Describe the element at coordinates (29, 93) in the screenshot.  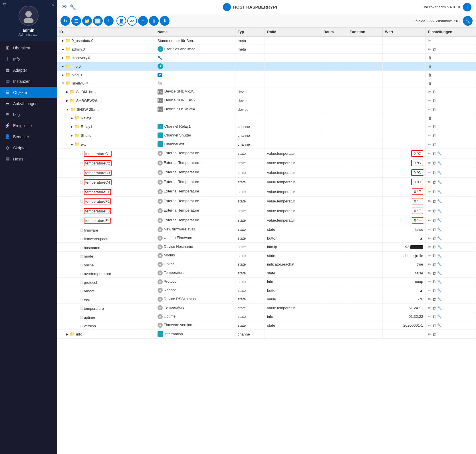
I see `sidebar-item-objekte: ☰ Objekte` at that location.